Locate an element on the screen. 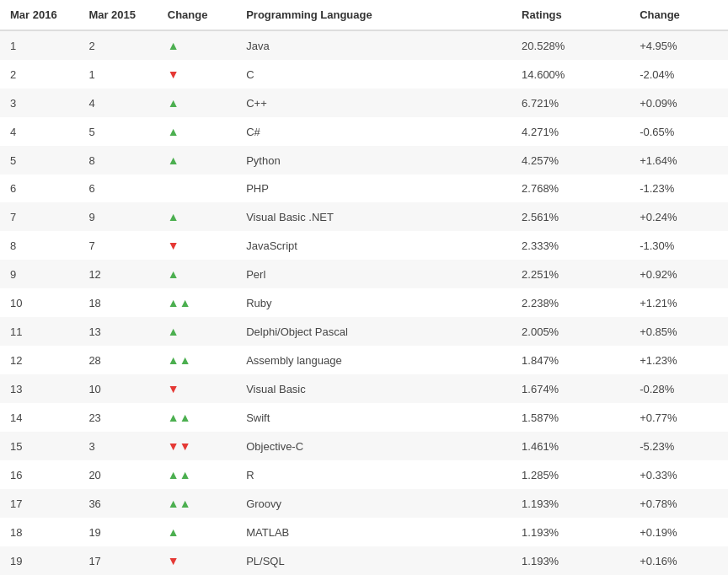 This screenshot has width=728, height=586. rank-cell: 1 is located at coordinates (39, 46).